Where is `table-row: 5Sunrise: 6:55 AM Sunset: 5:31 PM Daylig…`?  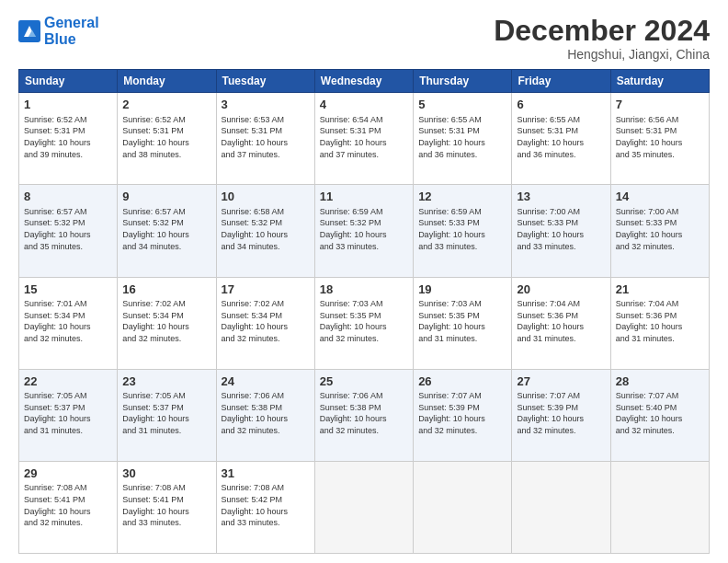 table-row: 5Sunrise: 6:55 AM Sunset: 5:31 PM Daylig… is located at coordinates (463, 139).